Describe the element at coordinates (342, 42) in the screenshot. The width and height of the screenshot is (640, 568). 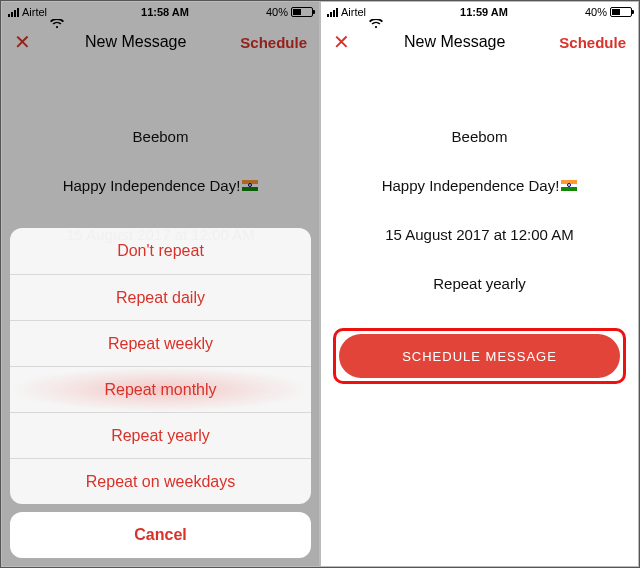
I see `close-icon: ✕` at that location.